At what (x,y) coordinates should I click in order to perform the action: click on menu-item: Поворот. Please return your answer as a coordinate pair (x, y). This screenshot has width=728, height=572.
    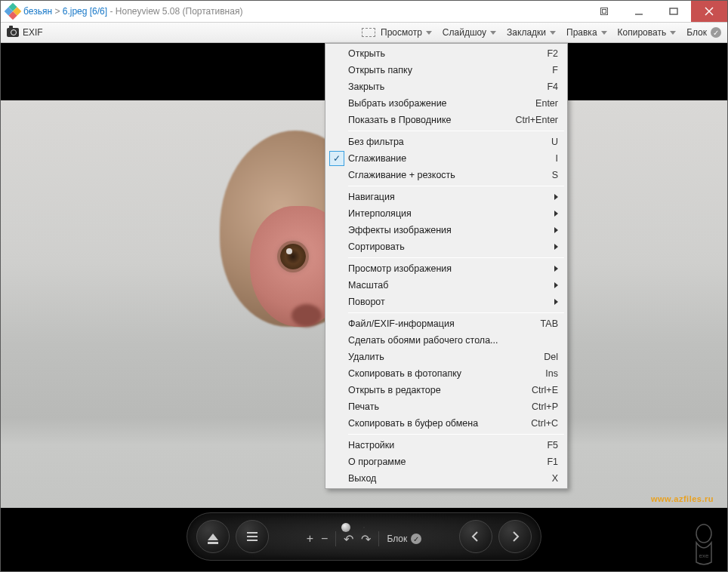
    Looking at the image, I should click on (446, 302).